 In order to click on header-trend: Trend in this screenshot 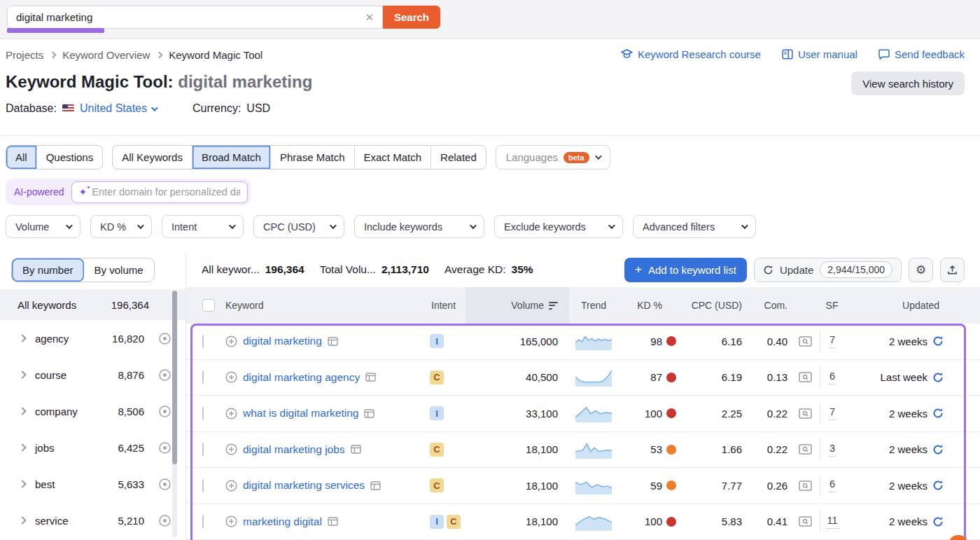, I will do `click(594, 305)`.